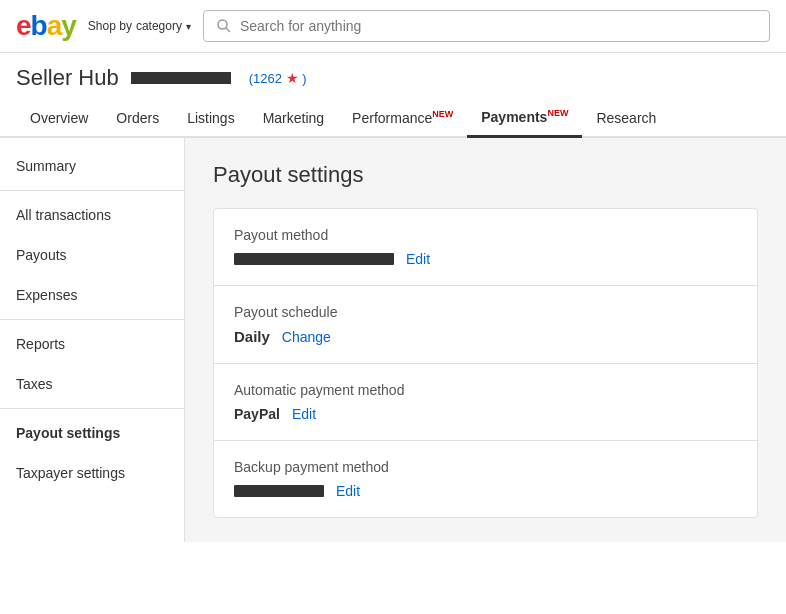 This screenshot has height=614, width=786. I want to click on chevron-down-icon: ▾, so click(188, 26).